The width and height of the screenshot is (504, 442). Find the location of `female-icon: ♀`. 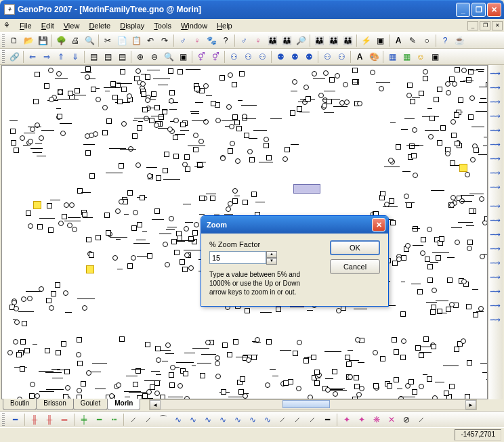

female-icon: ♀ is located at coordinates (197, 41).